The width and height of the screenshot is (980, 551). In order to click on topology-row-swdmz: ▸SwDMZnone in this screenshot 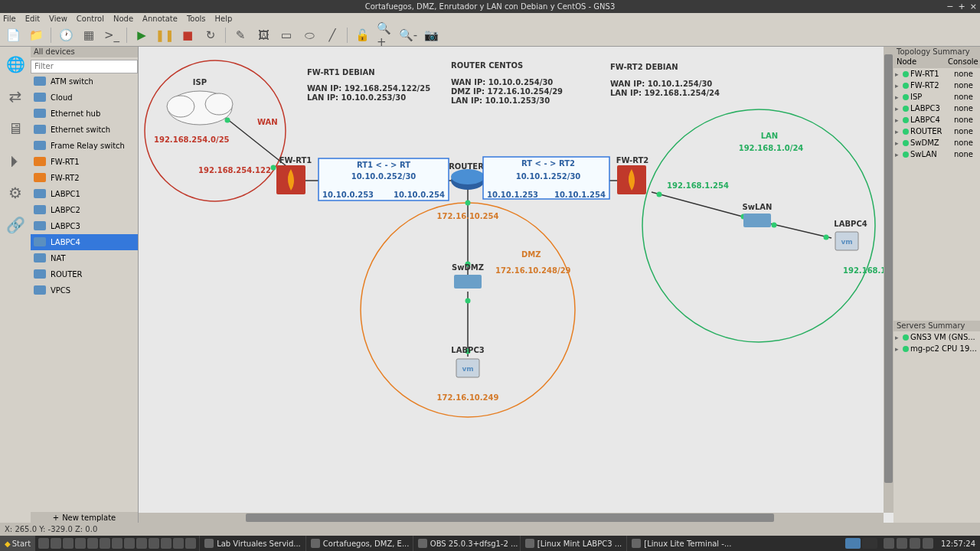, I will do `click(937, 142)`.